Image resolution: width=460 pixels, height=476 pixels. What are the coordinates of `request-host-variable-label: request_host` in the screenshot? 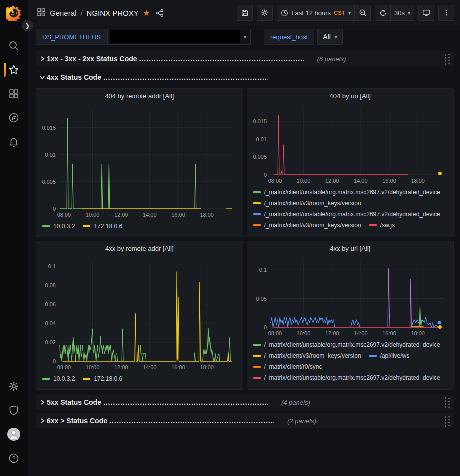 It's located at (289, 37).